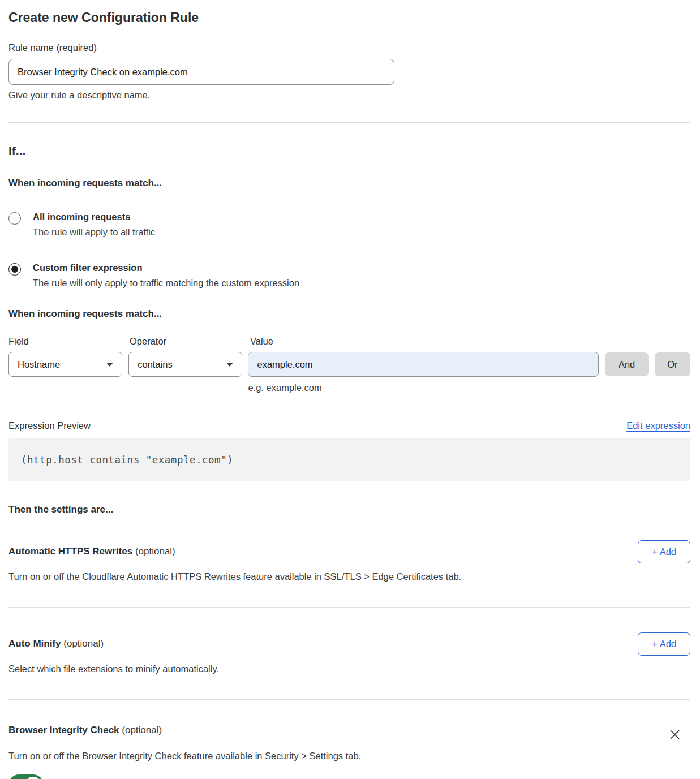 This screenshot has height=779, width=700. I want to click on edit-expression-link: Edit expression, so click(659, 425).